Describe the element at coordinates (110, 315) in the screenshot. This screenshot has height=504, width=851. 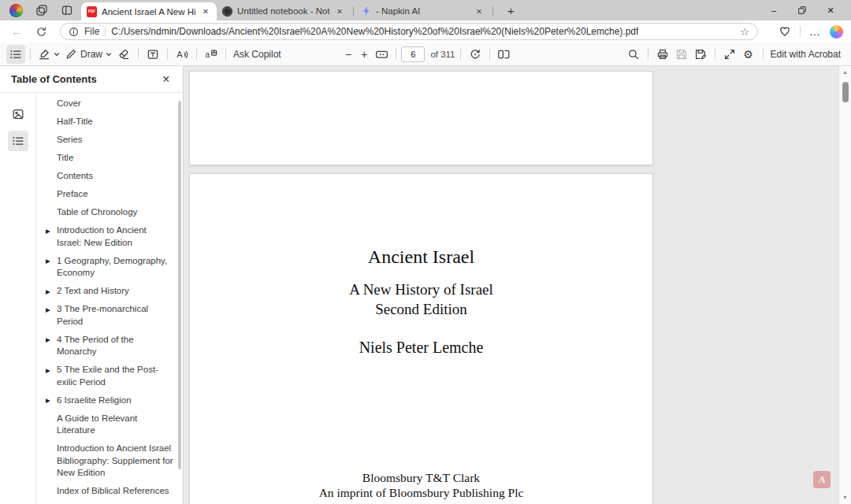
I see `toc-item: ▶ 3 The Pre-monarchical Period` at that location.